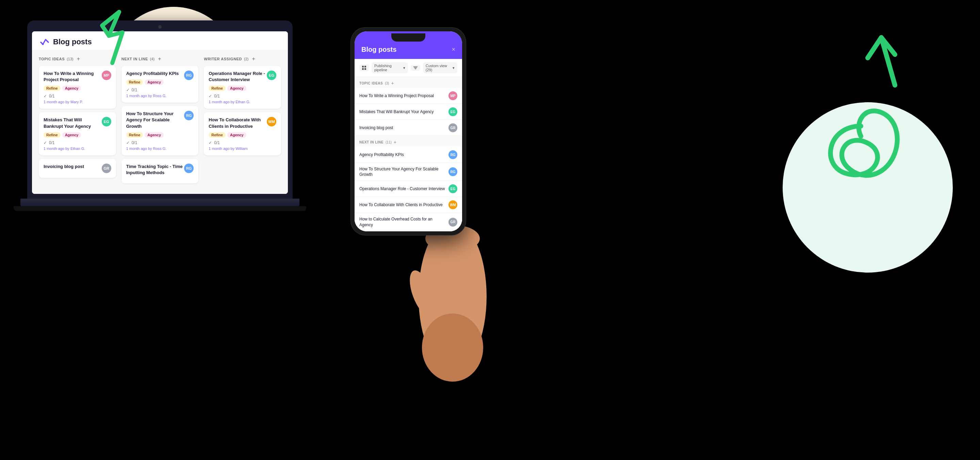  I want to click on card-avatar: EG, so click(107, 122).